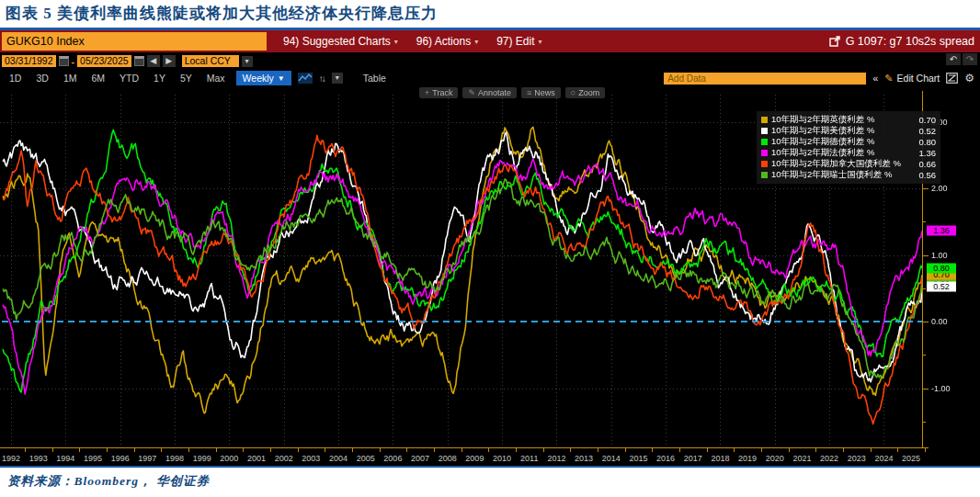 Image resolution: width=980 pixels, height=497 pixels. What do you see at coordinates (584, 458) in the screenshot?
I see `x-axis-tick-label: 2013` at bounding box center [584, 458].